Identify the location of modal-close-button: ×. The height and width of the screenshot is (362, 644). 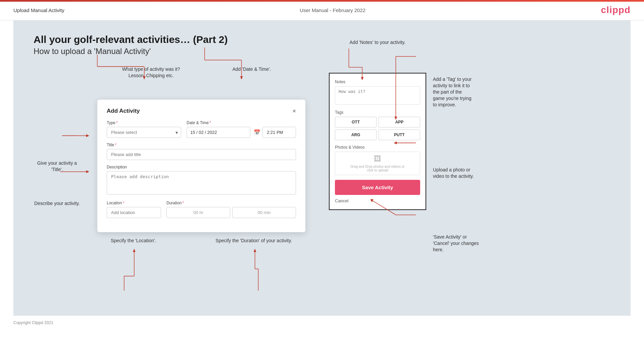
(294, 111).